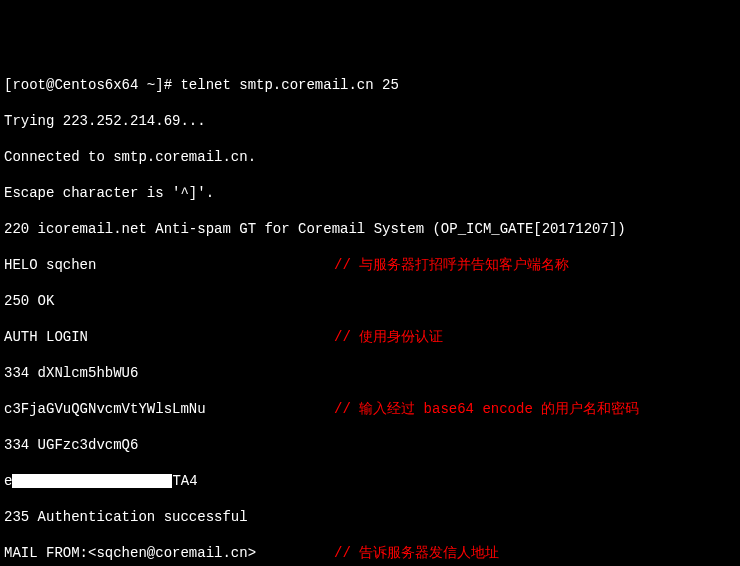  What do you see at coordinates (486, 409) in the screenshot?
I see `comment-text: // 输入经过 base64 encode 的用户名和密码` at bounding box center [486, 409].